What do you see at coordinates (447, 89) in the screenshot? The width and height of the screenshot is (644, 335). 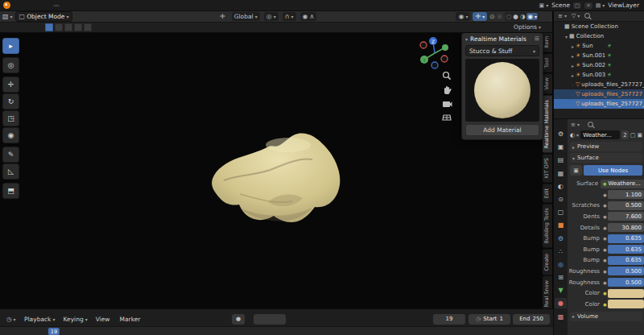 I see `pan-hand-icon` at bounding box center [447, 89].